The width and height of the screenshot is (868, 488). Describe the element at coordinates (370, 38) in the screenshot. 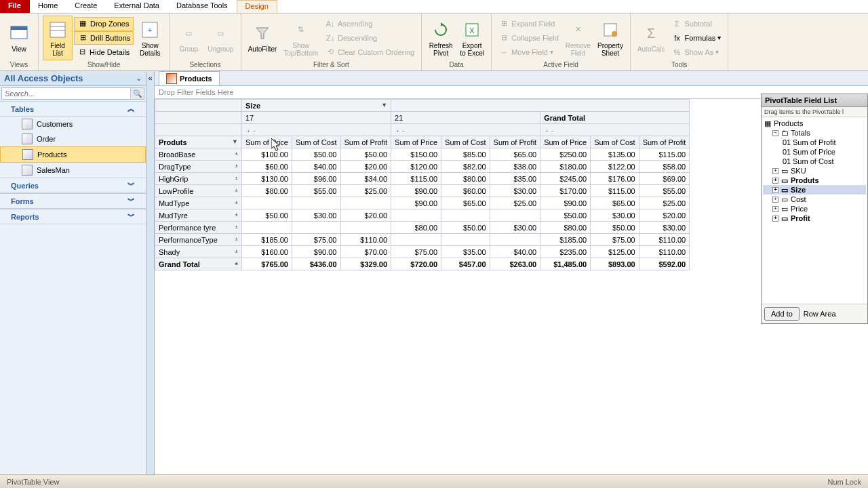

I see `descending-button: Z↓Descending` at that location.